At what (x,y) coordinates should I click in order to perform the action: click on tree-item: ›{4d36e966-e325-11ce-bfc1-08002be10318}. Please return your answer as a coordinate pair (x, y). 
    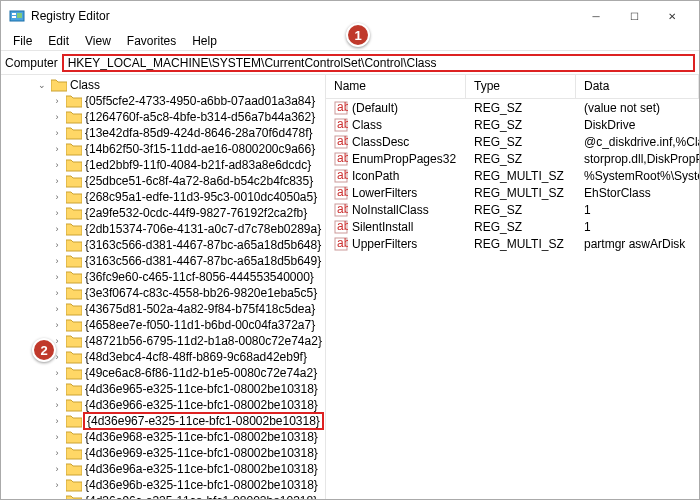
    Looking at the image, I should click on (163, 405).